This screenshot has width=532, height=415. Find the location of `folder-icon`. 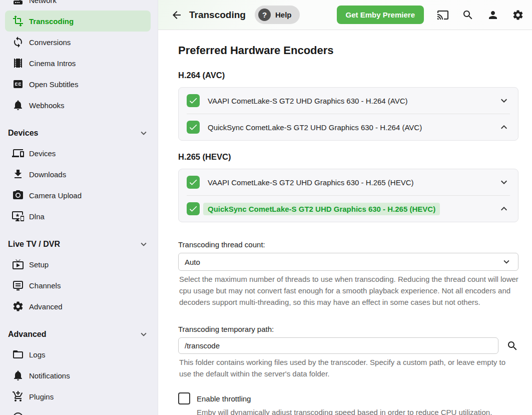

folder-icon is located at coordinates (18, 354).